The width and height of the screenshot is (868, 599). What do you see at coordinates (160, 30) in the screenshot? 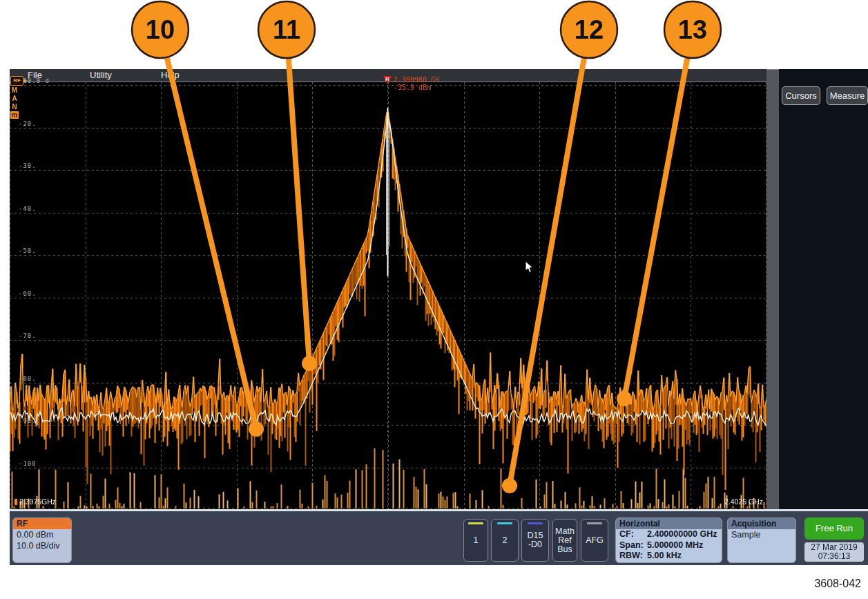
I see `callout-number: 10` at bounding box center [160, 30].